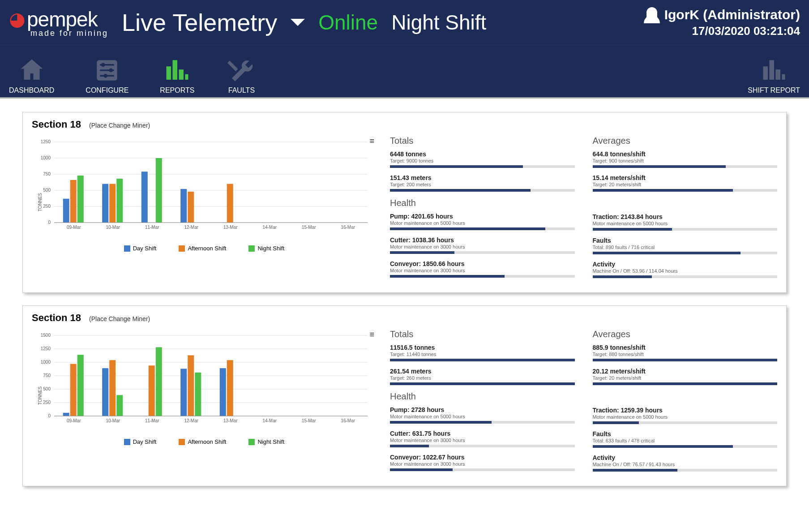  What do you see at coordinates (242, 90) in the screenshot?
I see `nav-label: FAULTS` at bounding box center [242, 90].